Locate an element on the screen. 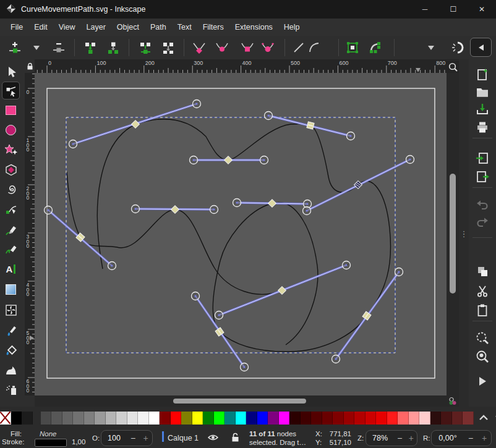 The height and width of the screenshot is (448, 496). palette-swatch-7f0000 is located at coordinates (338, 418).